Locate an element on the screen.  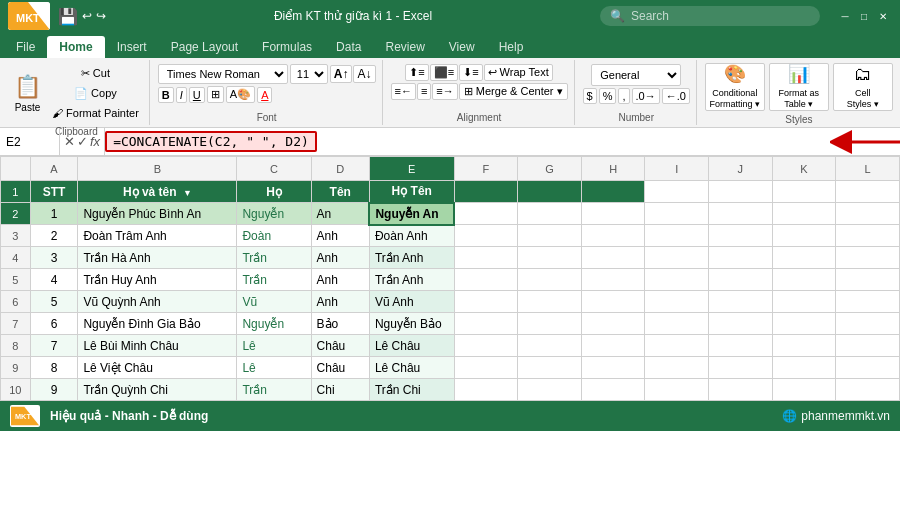
col-header-l: L is located at coordinates (868, 169).